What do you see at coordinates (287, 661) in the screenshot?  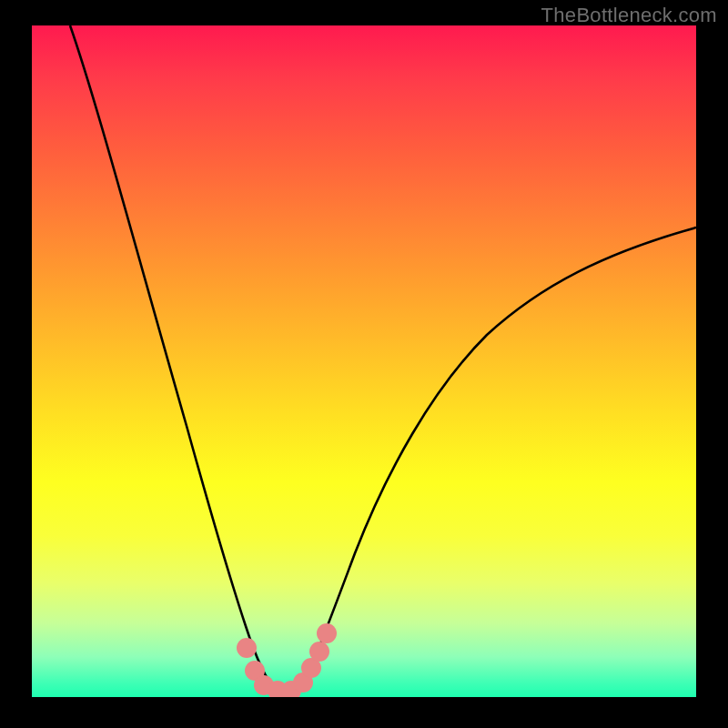 I see `marker-group` at bounding box center [287, 661].